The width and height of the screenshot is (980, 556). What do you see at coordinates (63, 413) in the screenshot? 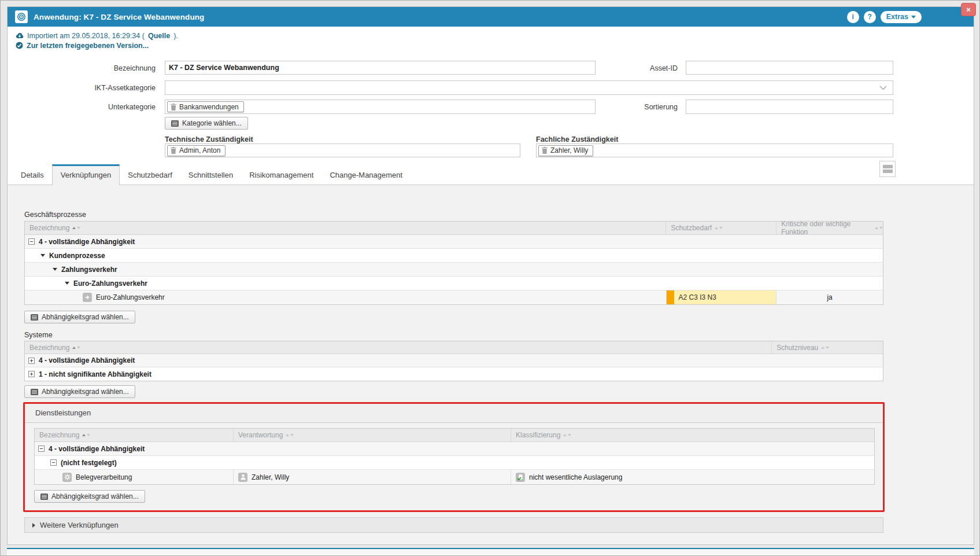
I see `dienstleistungen-title: Dienstleistungen` at bounding box center [63, 413].